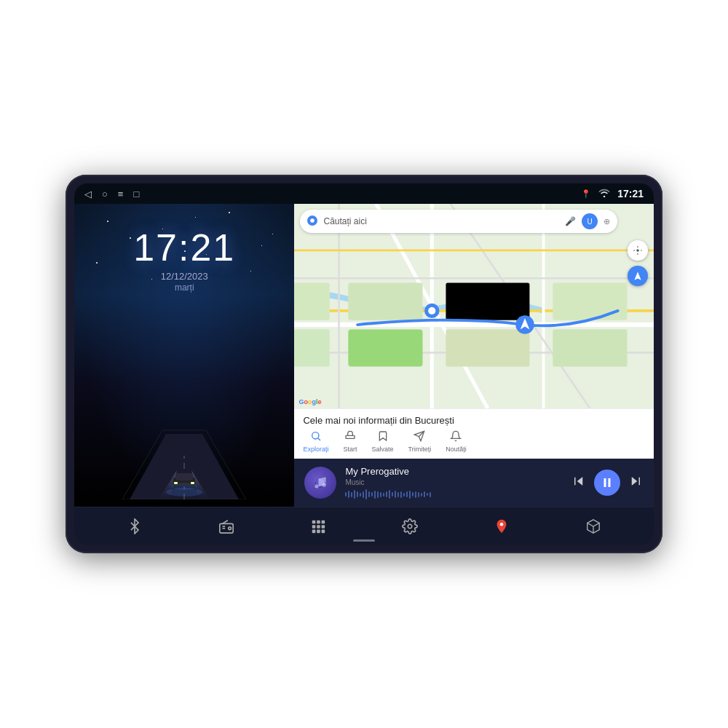 This screenshot has height=728, width=728. What do you see at coordinates (454, 482) in the screenshot?
I see `music-subtitle: Music` at bounding box center [454, 482].